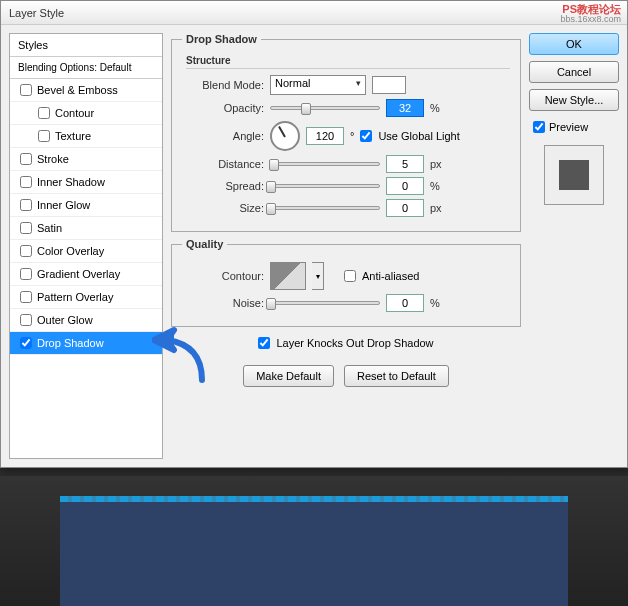 This screenshot has height=606, width=628. Describe the element at coordinates (325, 186) in the screenshot. I see `spread-slider` at that location.